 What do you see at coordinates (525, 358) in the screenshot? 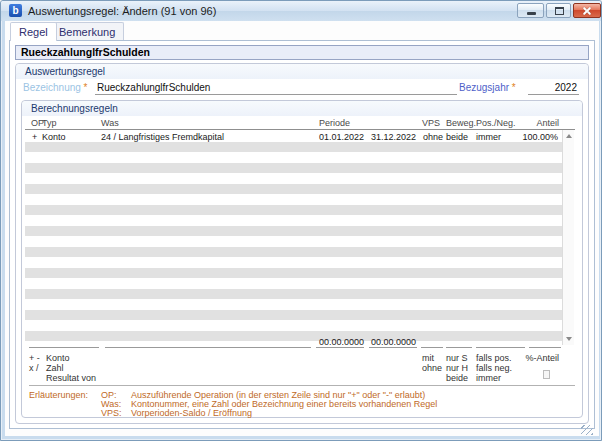
I see `legend-anteil: %-Anteil` at bounding box center [525, 358].